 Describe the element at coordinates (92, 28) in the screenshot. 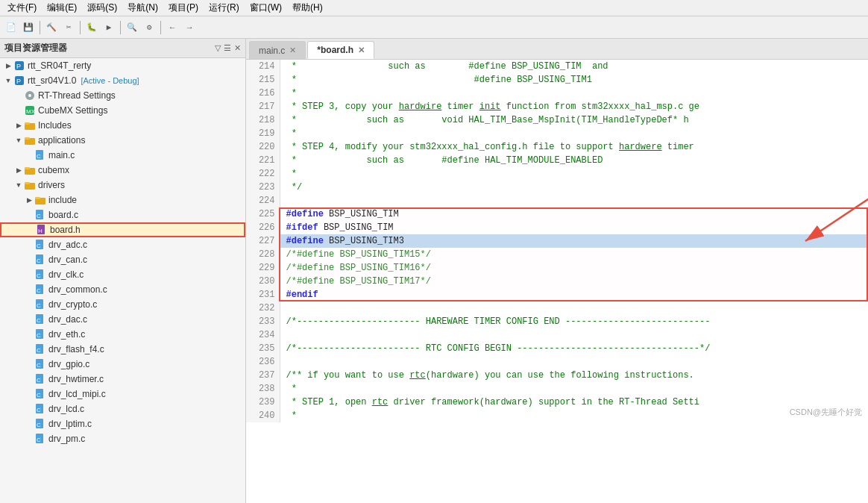

I see `toolbar-btn-debug: 🐛` at that location.